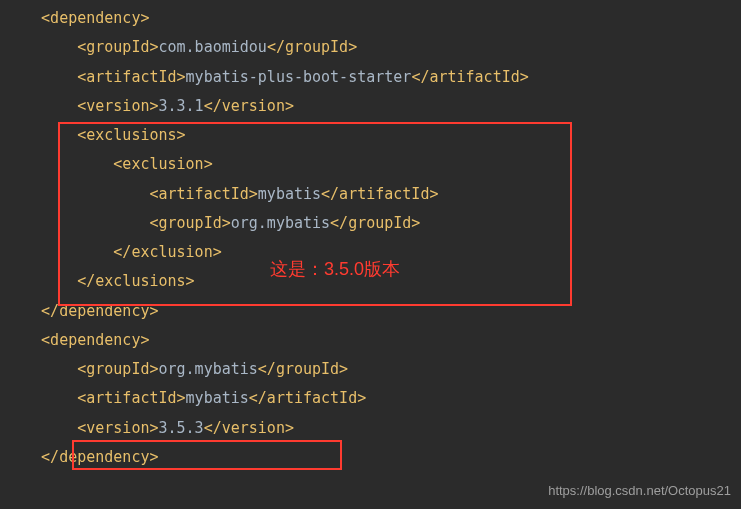 This screenshot has height=509, width=741. What do you see at coordinates (370, 78) in the screenshot?
I see `code-line: <artifactId>mybatis-plus-boot-starter</a…` at bounding box center [370, 78].